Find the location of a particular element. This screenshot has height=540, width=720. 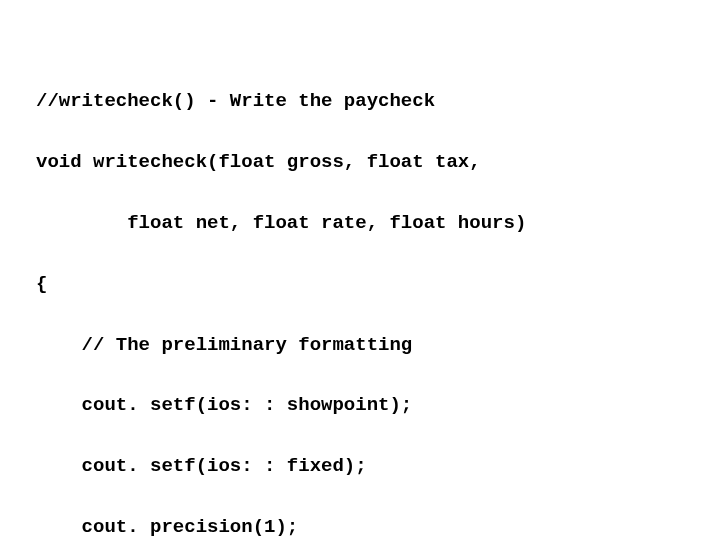

code-line: //writecheck() - Write the paycheck is located at coordinates (363, 101).